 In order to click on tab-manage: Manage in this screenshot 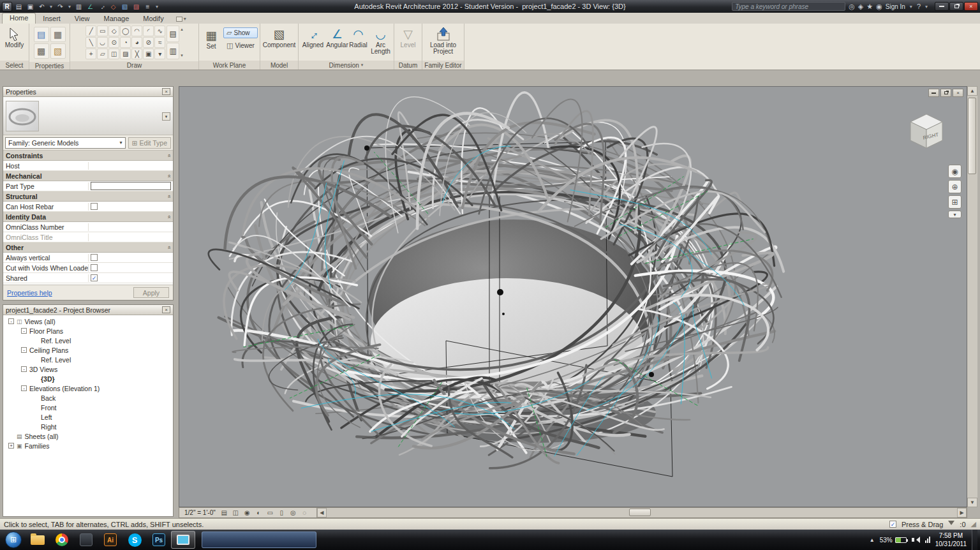, I will do `click(117, 19)`.